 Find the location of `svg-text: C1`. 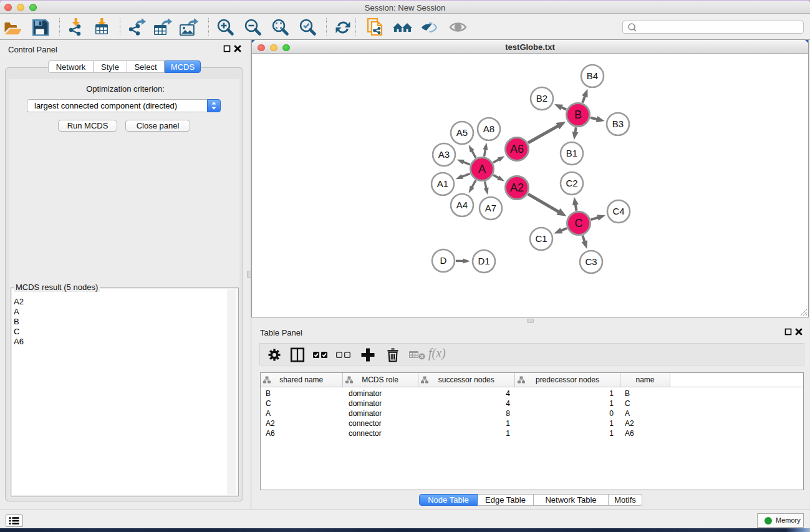

svg-text: C1 is located at coordinates (541, 238).